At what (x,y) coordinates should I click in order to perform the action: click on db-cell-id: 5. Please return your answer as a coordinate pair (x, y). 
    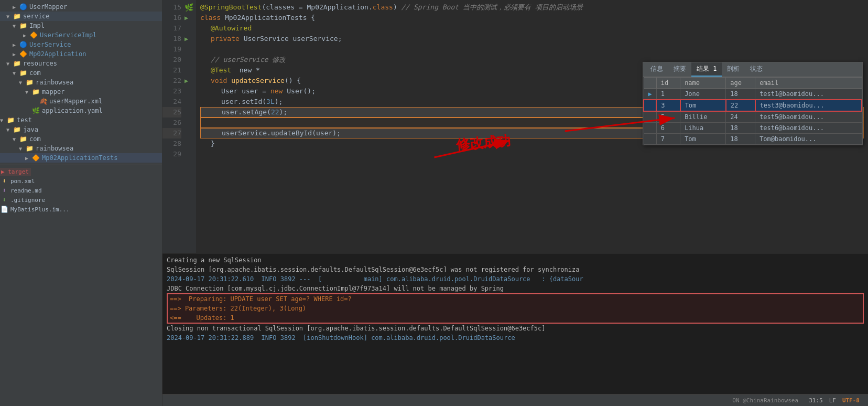
    Looking at the image, I should click on (668, 117).